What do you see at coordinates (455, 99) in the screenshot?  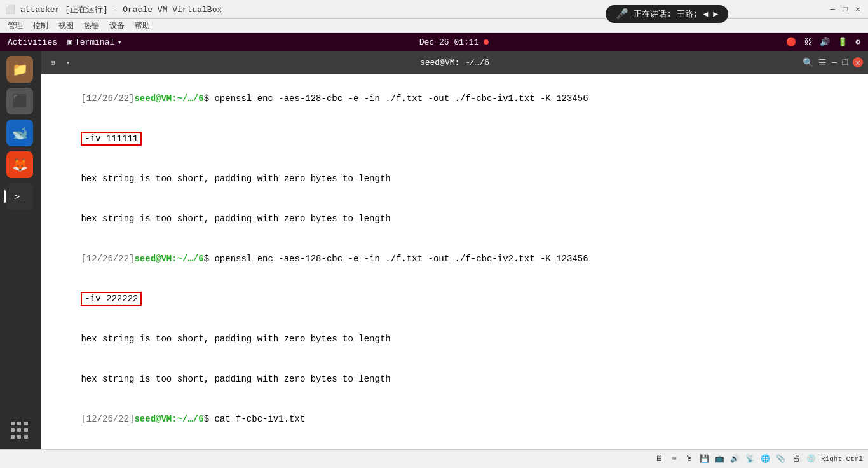 I see `terminal-line-1: [12/26/22]seed@VM:~/…/6$ openssl enc -ae…` at bounding box center [455, 99].